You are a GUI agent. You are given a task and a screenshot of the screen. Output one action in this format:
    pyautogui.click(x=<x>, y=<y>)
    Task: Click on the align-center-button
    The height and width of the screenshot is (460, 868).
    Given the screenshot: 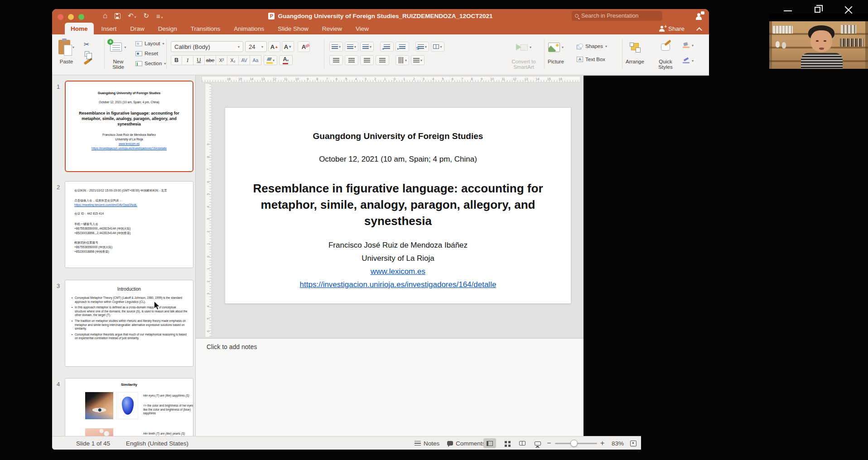 What is the action you would take?
    pyautogui.click(x=352, y=60)
    